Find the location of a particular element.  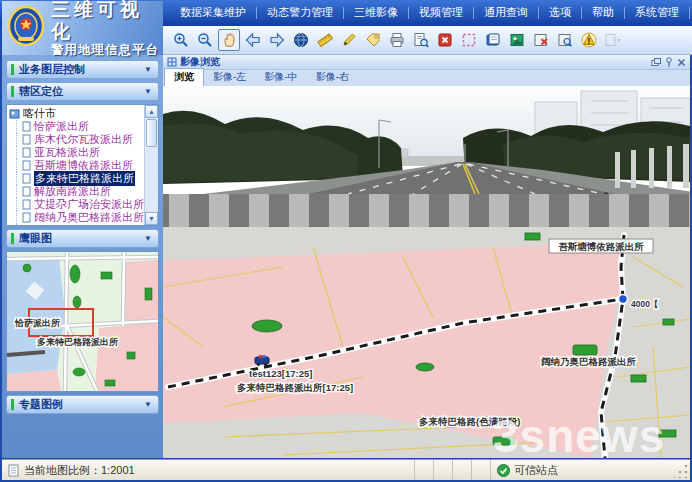

viewer-tabs: 浏览 影像-左 影像-中 影像-右 is located at coordinates (426, 78).